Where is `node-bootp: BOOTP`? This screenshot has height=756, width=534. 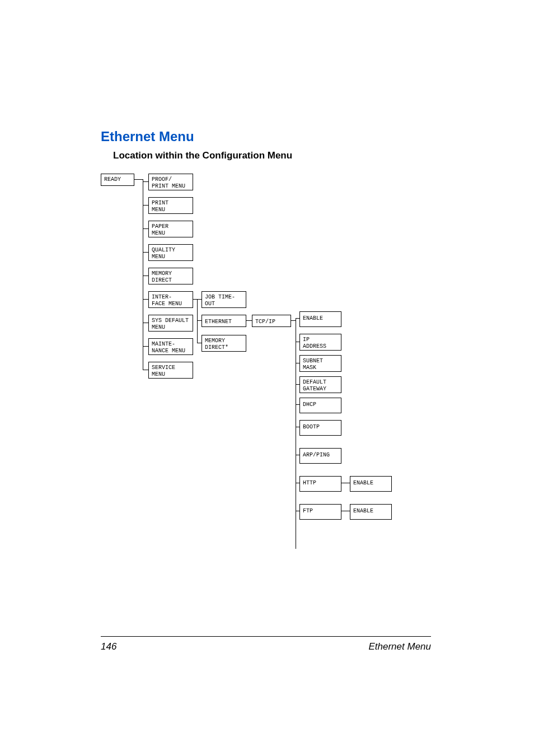 node-bootp: BOOTP is located at coordinates (320, 428).